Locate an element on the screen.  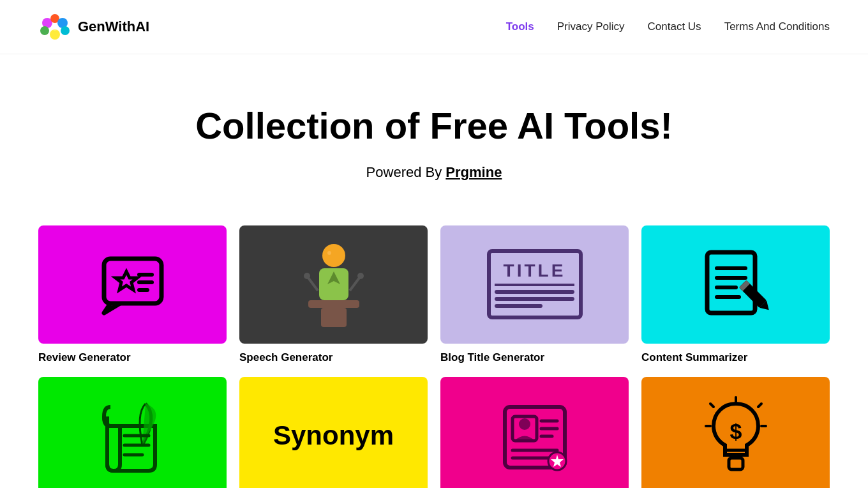
nav-item-terms: Terms And Conditions is located at coordinates (777, 27).